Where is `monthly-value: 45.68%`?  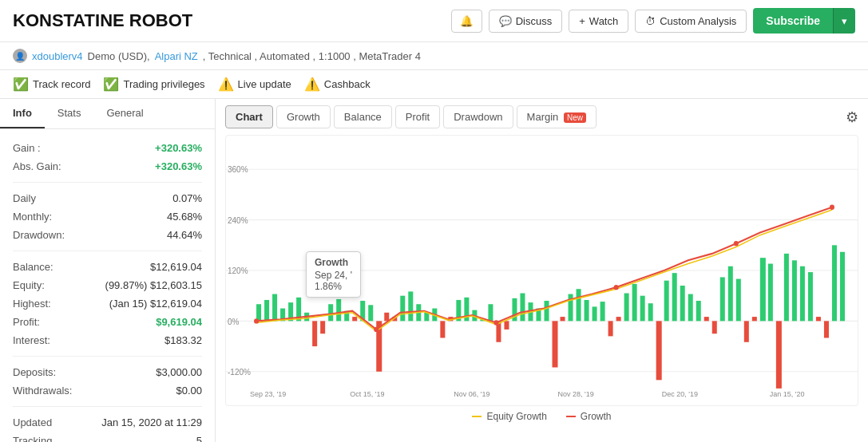
monthly-value: 45.68% is located at coordinates (184, 217).